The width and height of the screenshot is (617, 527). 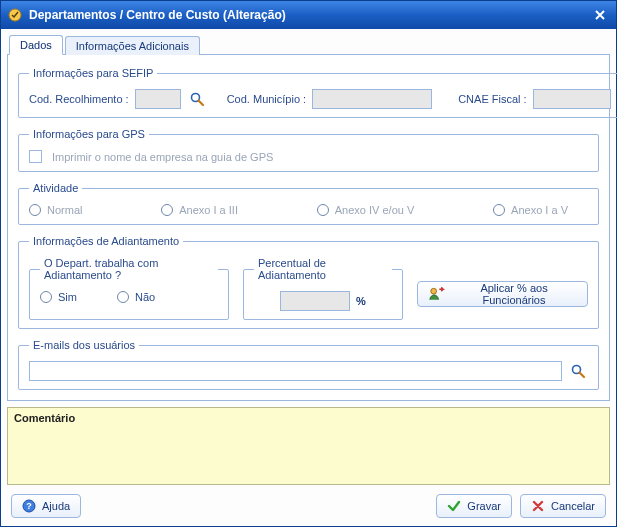 I want to click on group-percentual: Percentual de Adiantamento %, so click(x=323, y=288).